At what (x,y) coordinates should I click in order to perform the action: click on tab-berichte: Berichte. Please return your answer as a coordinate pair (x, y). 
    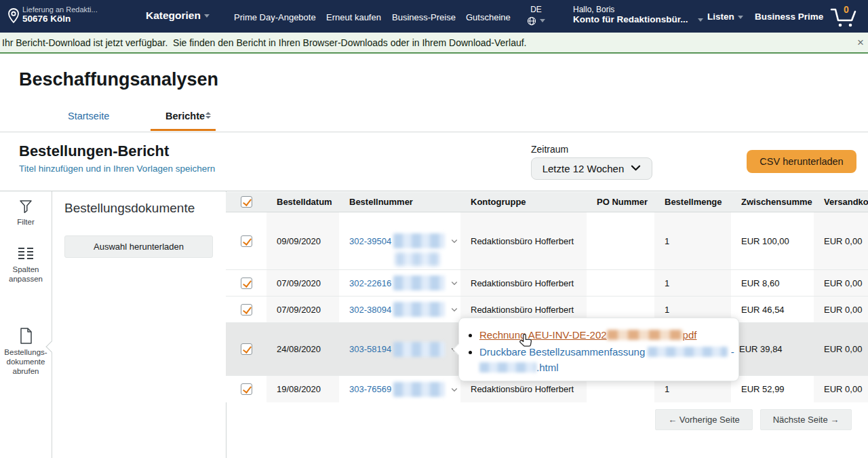
    Looking at the image, I should click on (185, 116).